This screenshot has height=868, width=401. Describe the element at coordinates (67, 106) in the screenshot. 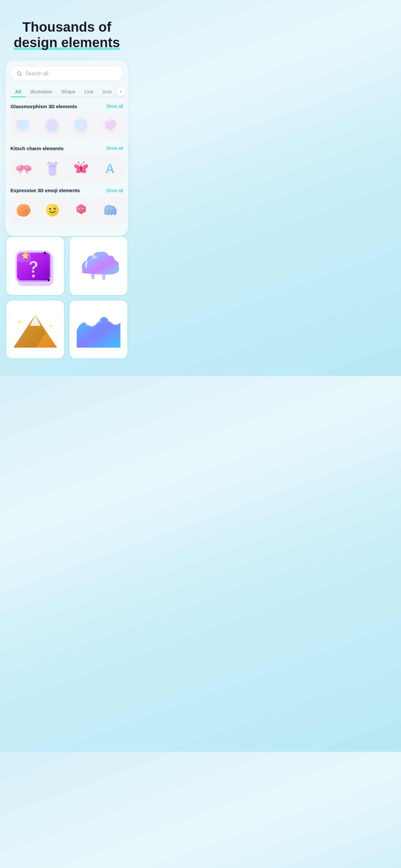

I see `glassmorphism-section-header: Glassmorphism 3D elements Show all` at that location.